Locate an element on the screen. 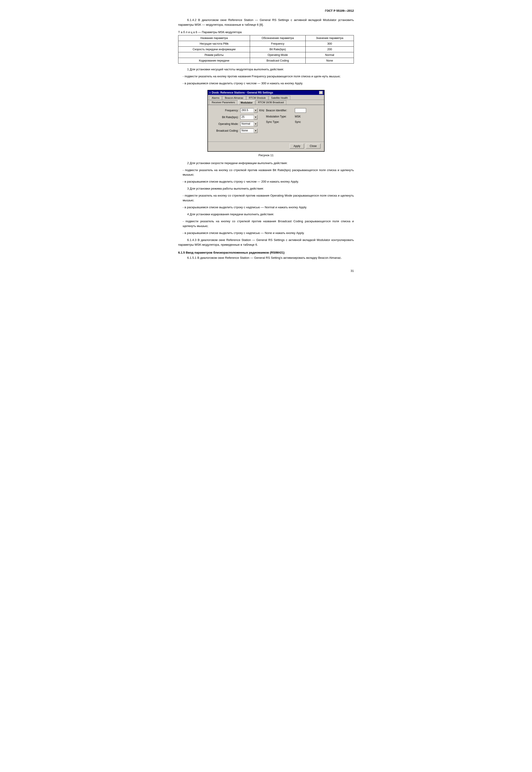 The height and width of the screenshot is (772, 532). tabs-row-2: Receiver Parameters Modulator RTCM 16/36… is located at coordinates (266, 102).